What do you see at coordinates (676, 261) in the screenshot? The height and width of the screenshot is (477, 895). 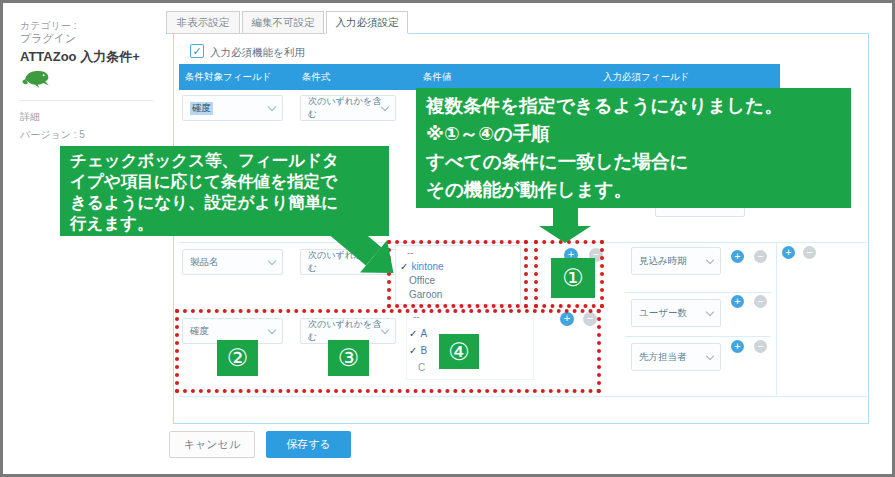 I see `required-field-select-1: 見込み時期` at bounding box center [676, 261].